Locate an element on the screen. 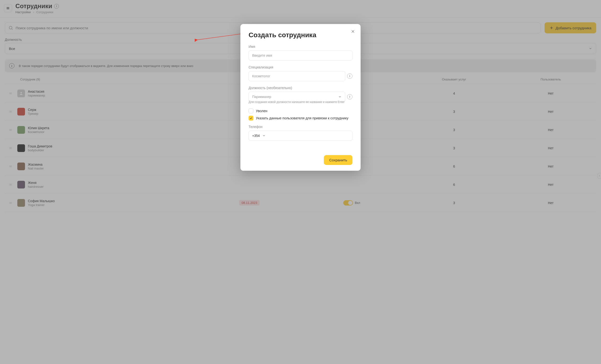 This screenshot has height=364, width=601. fired-label: Уволен is located at coordinates (261, 111).